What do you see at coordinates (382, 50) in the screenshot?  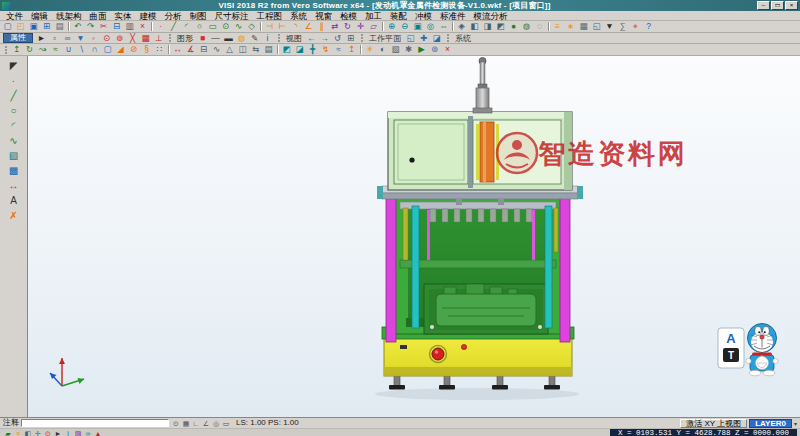 I see `render-icon: ◐` at bounding box center [382, 50].